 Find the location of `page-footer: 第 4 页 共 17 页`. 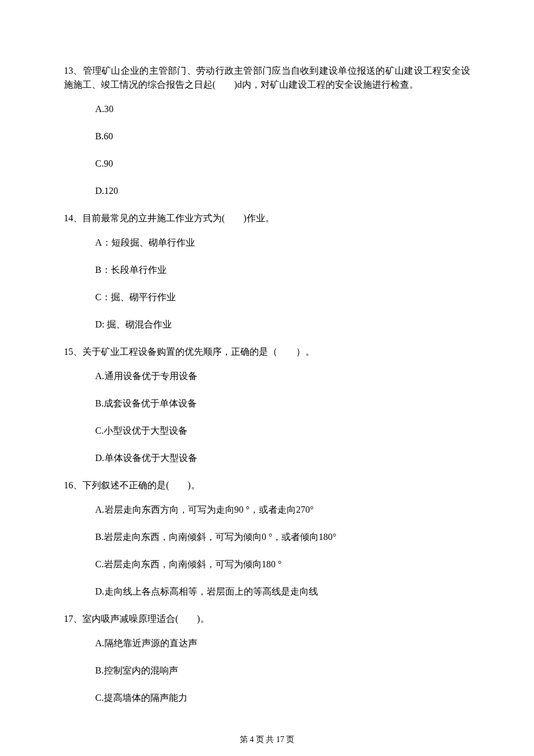

page-footer: 第 4 页 共 17 页 is located at coordinates (267, 744).